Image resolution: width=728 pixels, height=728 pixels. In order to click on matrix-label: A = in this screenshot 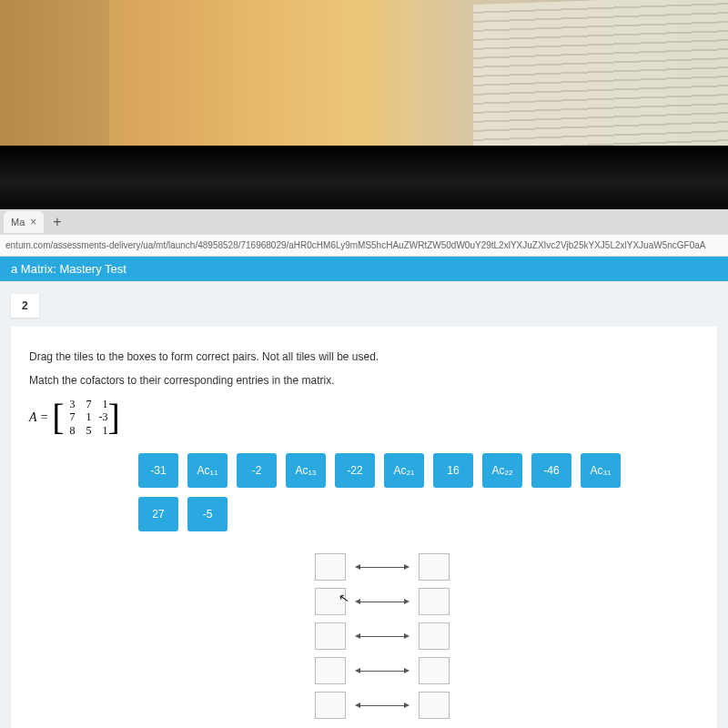, I will do `click(38, 418)`.